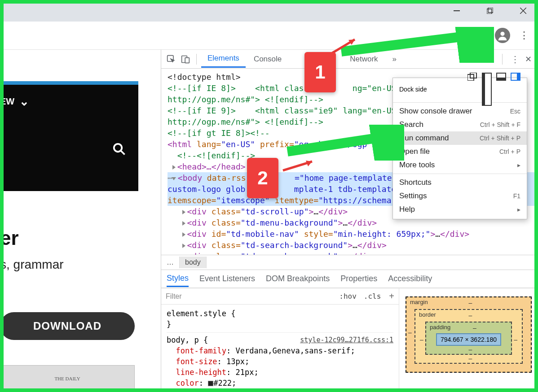 The image size is (538, 392). I want to click on image-thumbnail: THE DAILY, so click(67, 379).